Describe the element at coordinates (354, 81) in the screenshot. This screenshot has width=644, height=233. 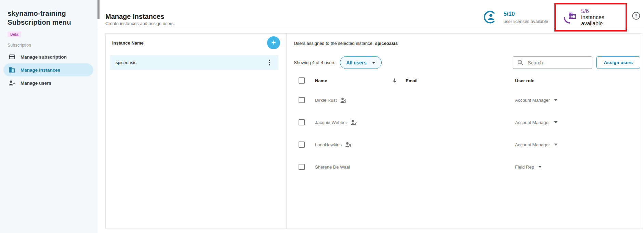
I see `column-header-name: Name` at that location.